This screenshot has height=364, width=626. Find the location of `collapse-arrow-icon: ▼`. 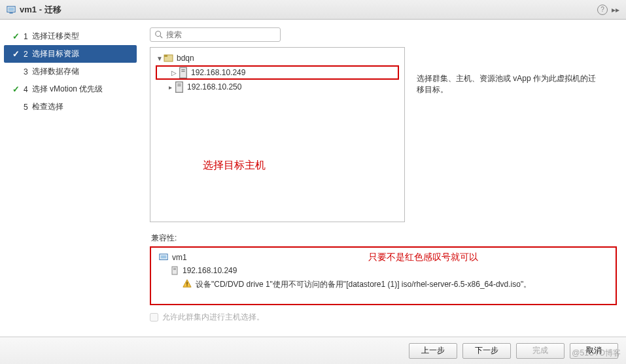

collapse-arrow-icon: ▼ is located at coordinates (160, 59).